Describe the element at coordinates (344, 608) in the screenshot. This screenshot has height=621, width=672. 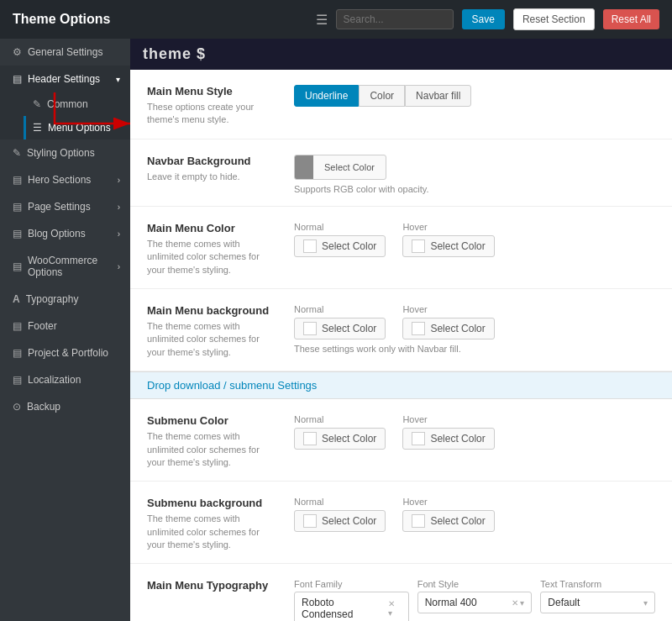
I see `font-family-value: Roboto Condensed` at that location.